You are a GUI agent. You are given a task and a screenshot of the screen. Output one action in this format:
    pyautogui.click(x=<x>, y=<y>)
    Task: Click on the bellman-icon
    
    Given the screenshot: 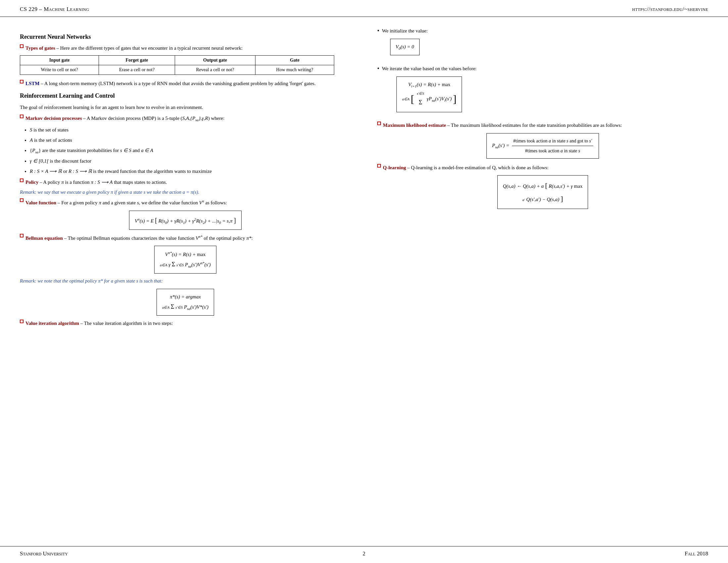 What is the action you would take?
    pyautogui.click(x=22, y=235)
    